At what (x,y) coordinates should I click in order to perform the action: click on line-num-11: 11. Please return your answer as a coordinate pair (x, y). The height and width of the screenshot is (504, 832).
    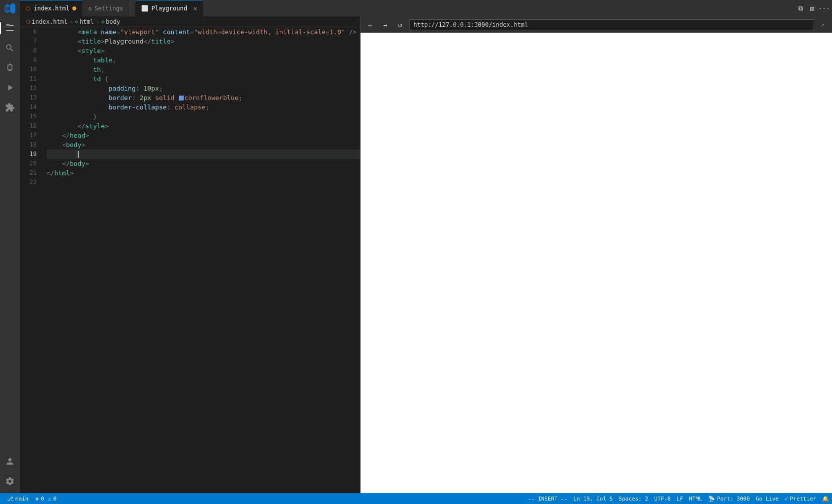
    Looking at the image, I should click on (30, 79).